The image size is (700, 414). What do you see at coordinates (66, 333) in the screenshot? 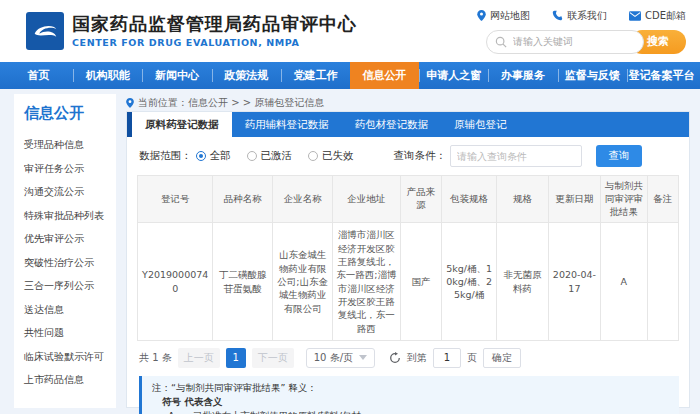
I see `sidebar-item: 共性问题` at bounding box center [66, 333].